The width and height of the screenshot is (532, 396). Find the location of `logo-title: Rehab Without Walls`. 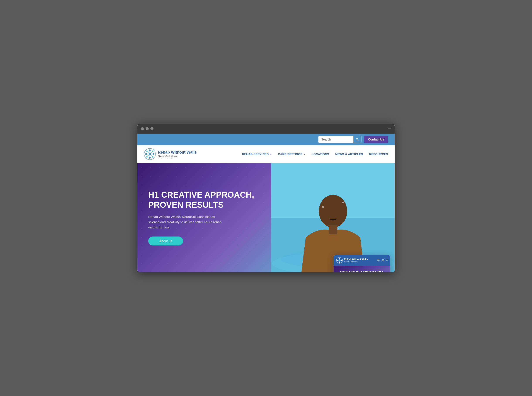

logo-title: Rehab Without Walls is located at coordinates (177, 152).